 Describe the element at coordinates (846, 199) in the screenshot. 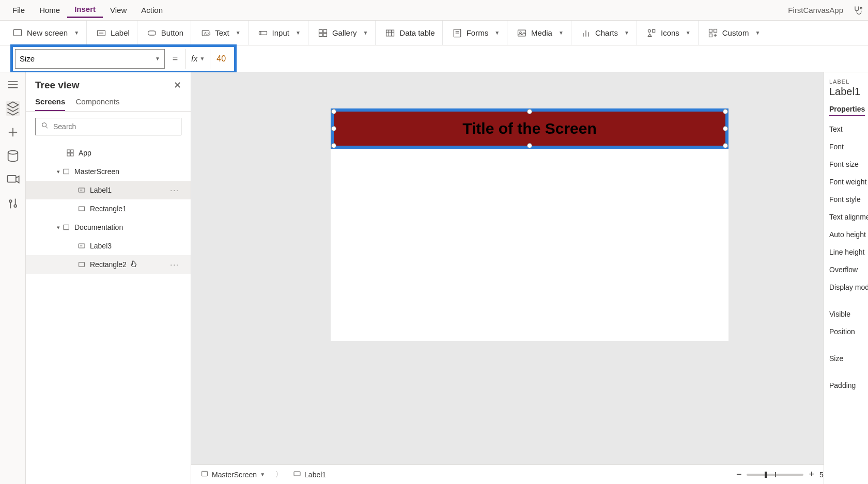

I see `prop-font-style: Font style` at that location.